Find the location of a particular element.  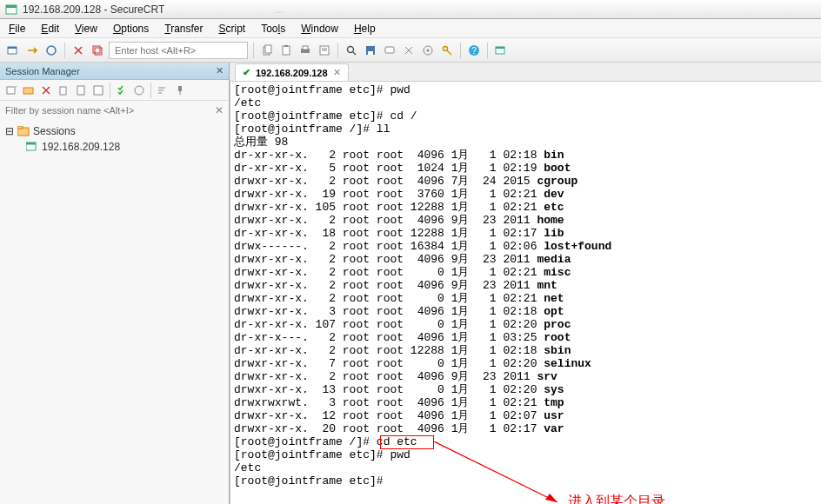

toolbar-properties-icon is located at coordinates (324, 50).